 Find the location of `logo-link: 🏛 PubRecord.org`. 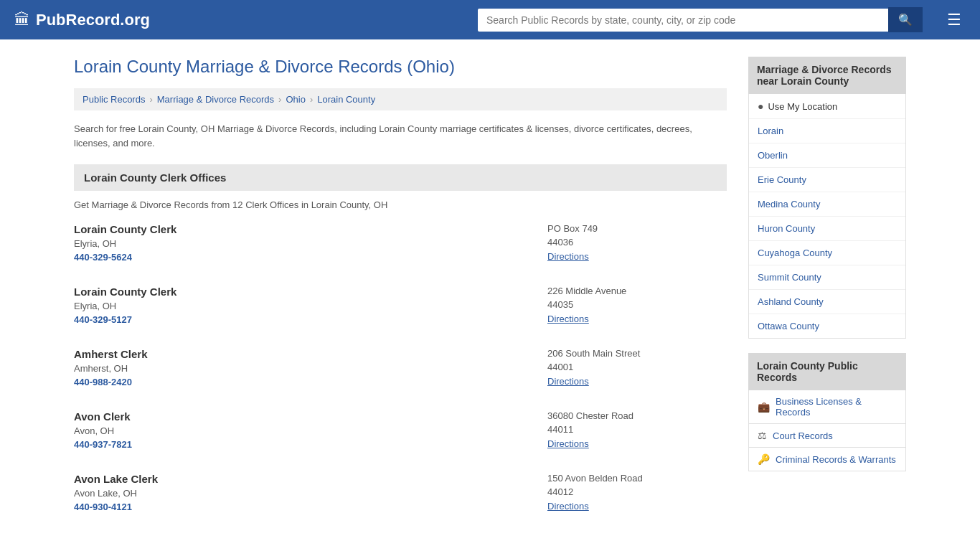

logo-link: 🏛 PubRecord.org is located at coordinates (82, 20).